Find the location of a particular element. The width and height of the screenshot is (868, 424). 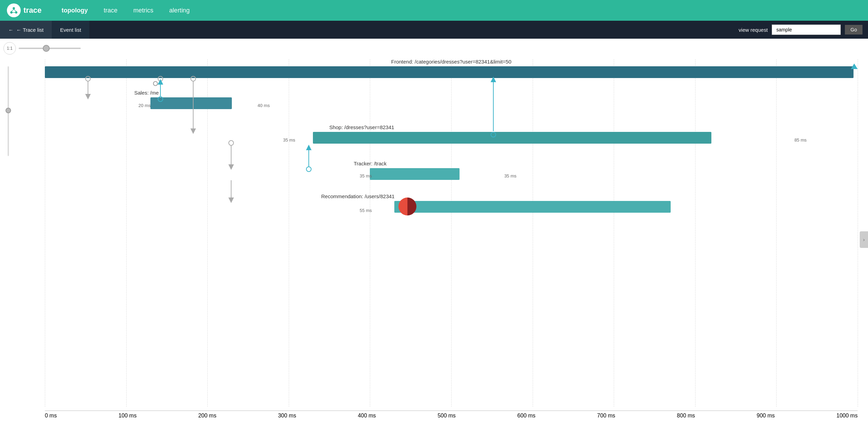

recommendation-label: Recommendation: /users/82341 is located at coordinates (358, 196).